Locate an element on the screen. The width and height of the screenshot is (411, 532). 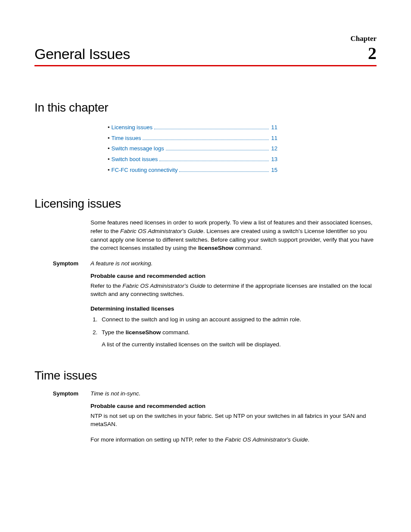
toc-entry: • FC-FC routing connectivity 15 is located at coordinates (193, 171).